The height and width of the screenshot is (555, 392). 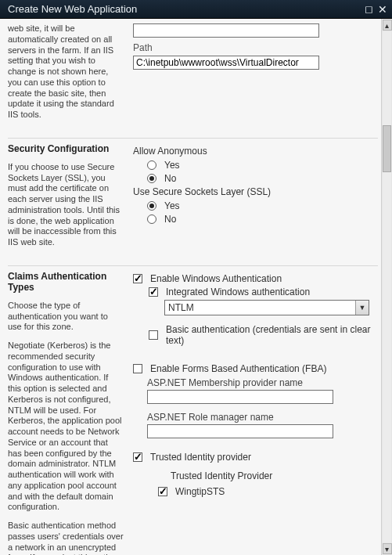 What do you see at coordinates (387, 287) in the screenshot?
I see `scroll-track` at bounding box center [387, 287].